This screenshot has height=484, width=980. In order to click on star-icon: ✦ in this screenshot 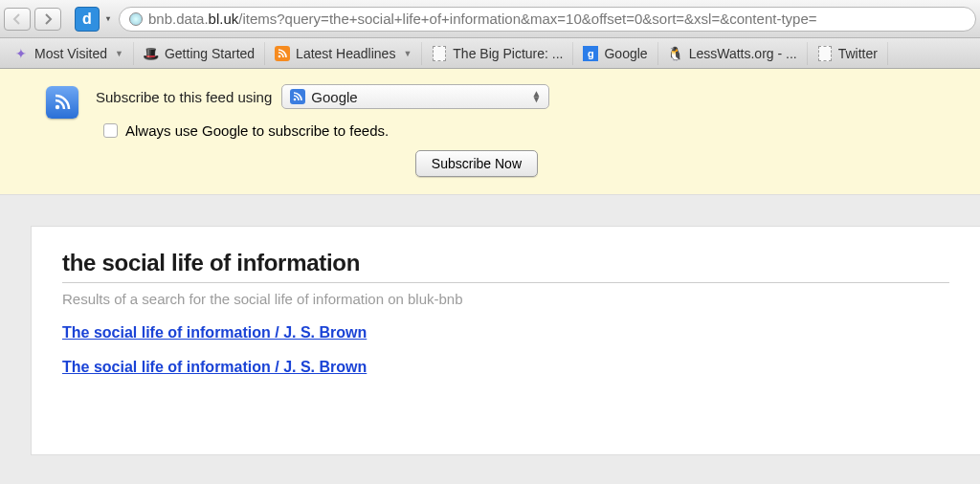, I will do `click(21, 54)`.